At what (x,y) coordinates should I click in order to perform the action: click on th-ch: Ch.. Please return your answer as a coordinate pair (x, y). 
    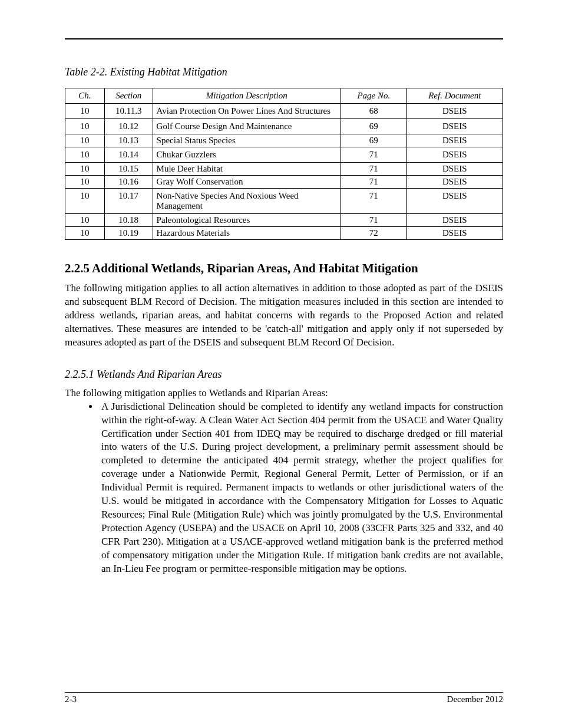
    Looking at the image, I should click on (85, 96).